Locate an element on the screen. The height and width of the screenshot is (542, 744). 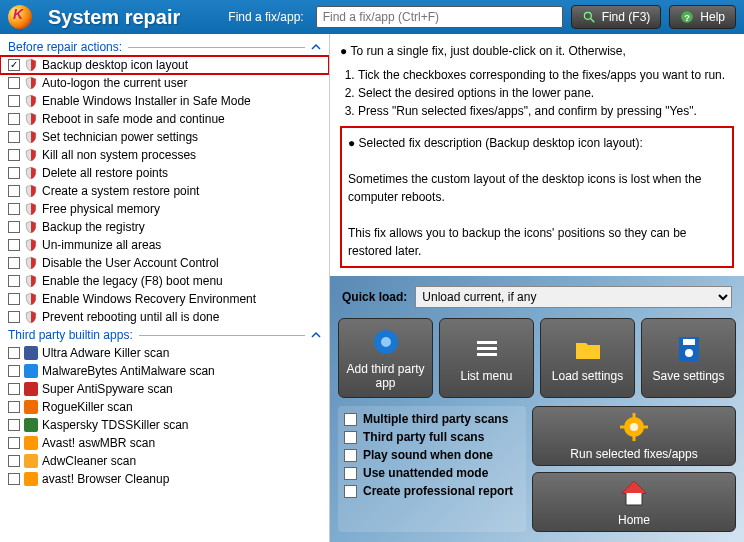
fix-label: Un-immunize all areas is located at coordinates (102, 245).